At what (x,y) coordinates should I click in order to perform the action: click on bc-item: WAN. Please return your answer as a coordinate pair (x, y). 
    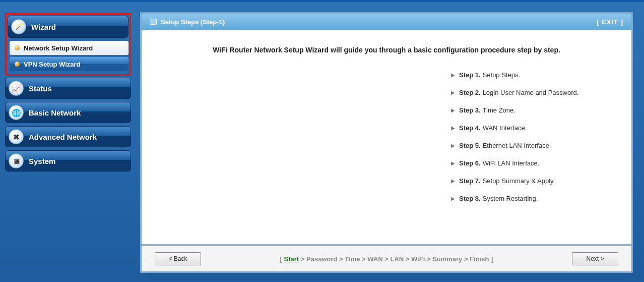
    Looking at the image, I should click on (375, 259).